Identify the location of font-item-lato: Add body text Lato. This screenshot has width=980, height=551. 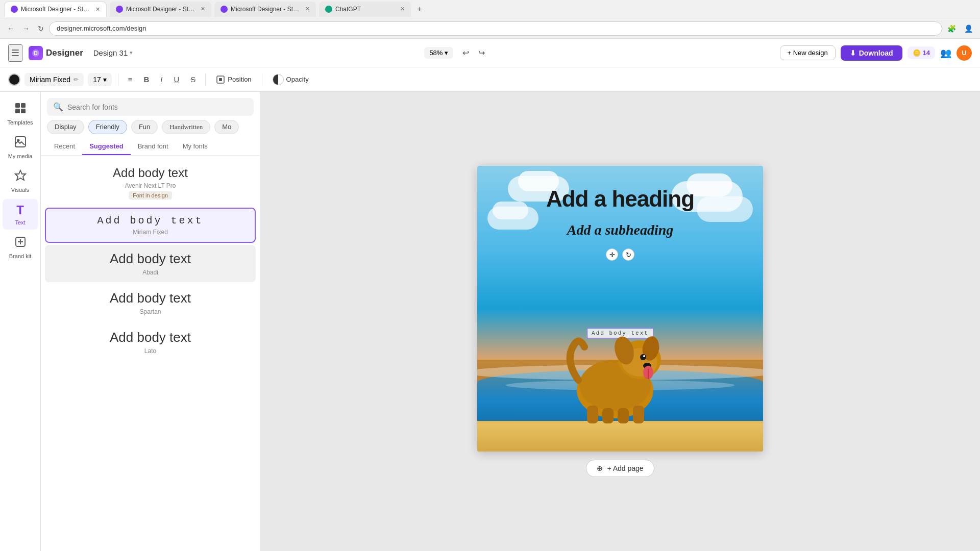
(150, 342).